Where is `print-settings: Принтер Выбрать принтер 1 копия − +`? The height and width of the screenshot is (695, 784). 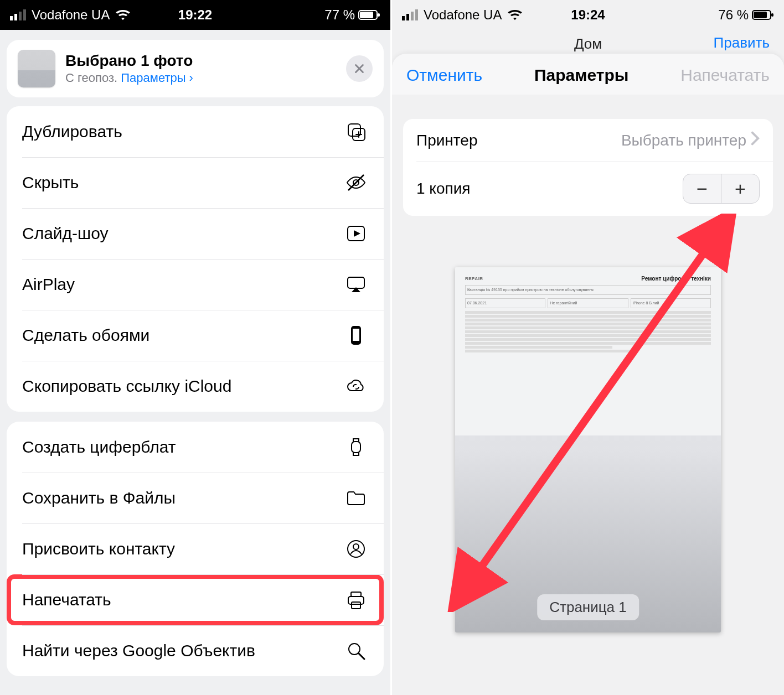
print-settings: Принтер Выбрать принтер 1 копия − + is located at coordinates (588, 167).